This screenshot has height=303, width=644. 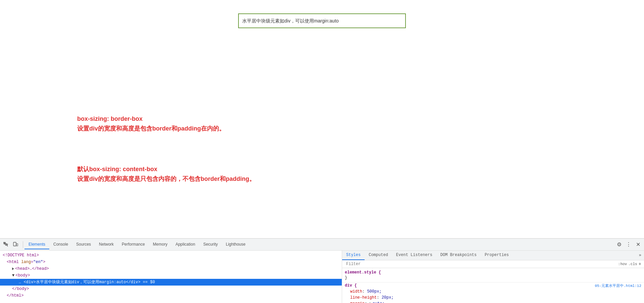 I want to click on styles-panel: Styles Computed Event Listeners DOM Brea…, so click(x=493, y=277).